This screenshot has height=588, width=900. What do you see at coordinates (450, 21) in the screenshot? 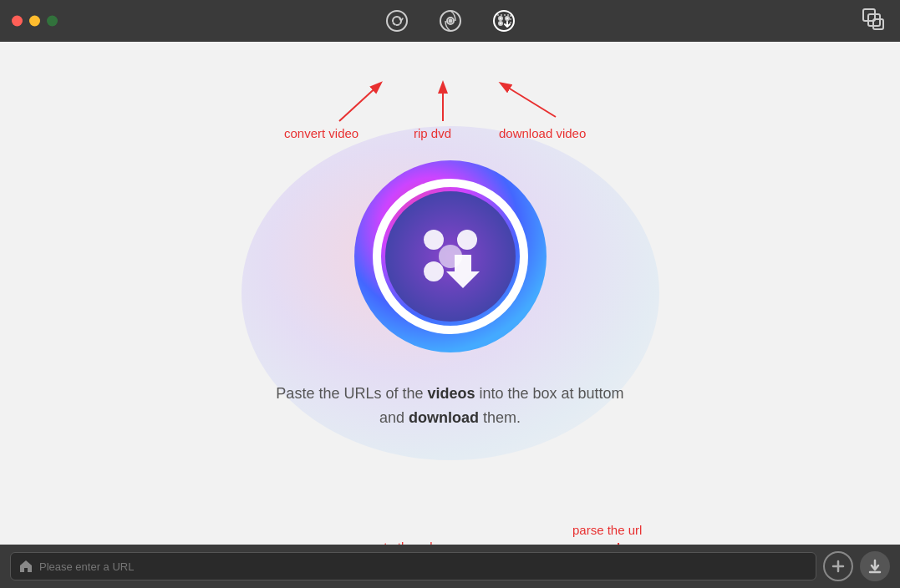
I see `rip-dvd-tab` at bounding box center [450, 21].